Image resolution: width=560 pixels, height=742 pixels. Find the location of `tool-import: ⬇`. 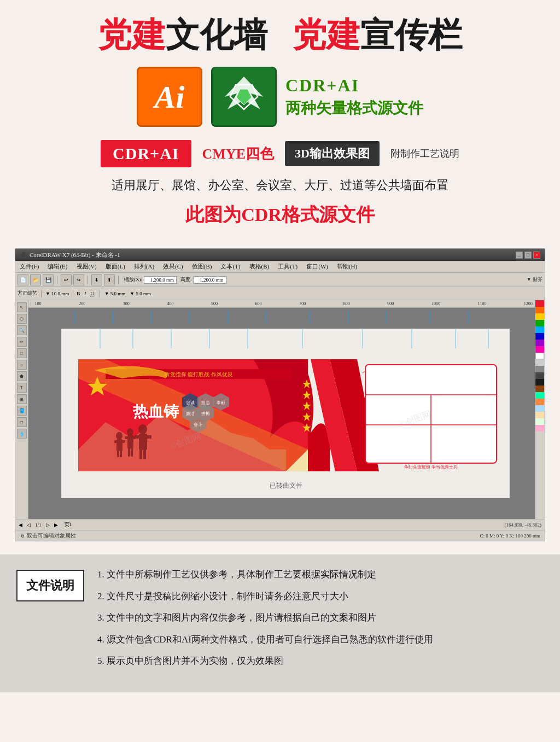

tool-import: ⬇ is located at coordinates (97, 280).